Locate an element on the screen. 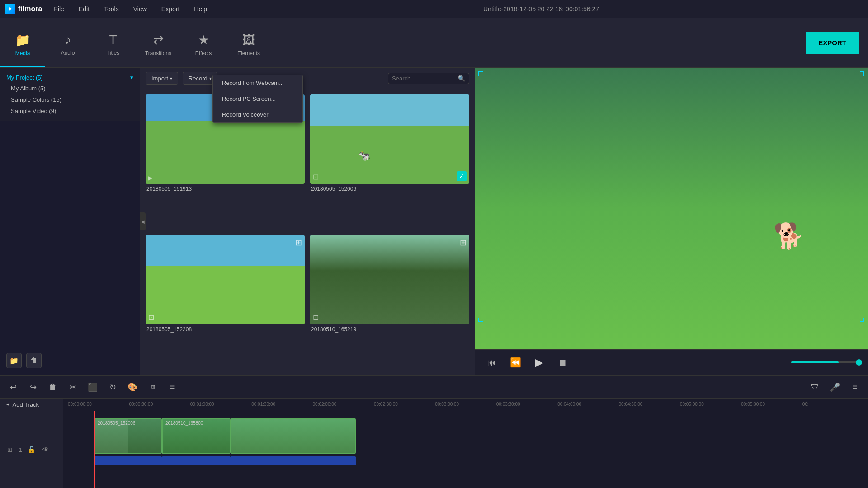 This screenshot has height=488, width=868. undo-button: ↩ is located at coordinates (13, 387).